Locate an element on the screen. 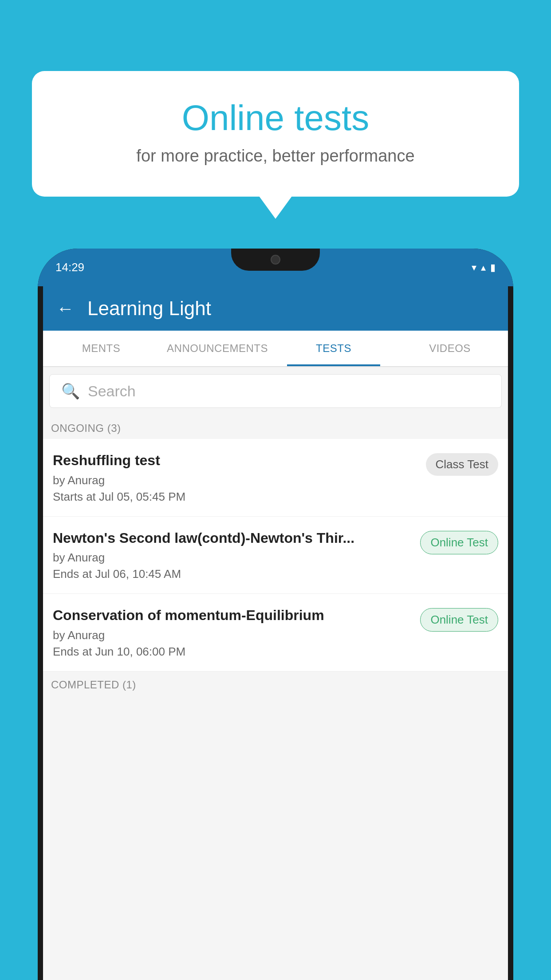 Image resolution: width=551 pixels, height=980 pixels. test-badge-online-newton: Online Test is located at coordinates (459, 542).